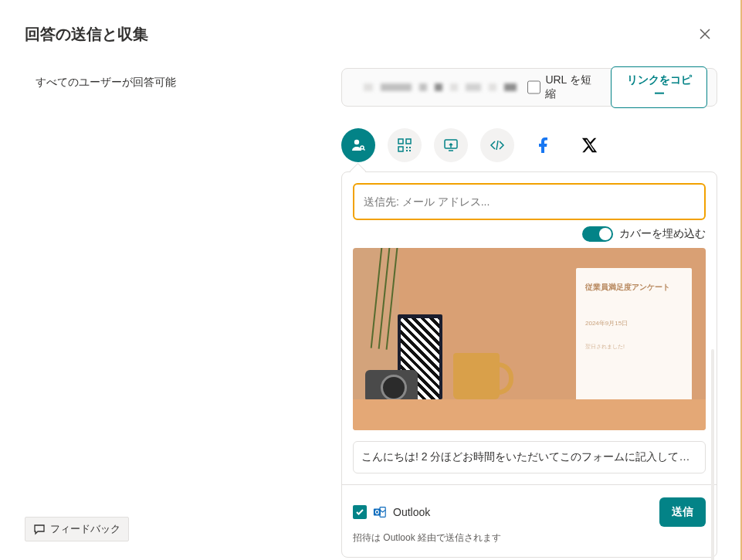 This screenshot has width=742, height=560. Describe the element at coordinates (530, 457) in the screenshot. I see `email-message-input` at that location.